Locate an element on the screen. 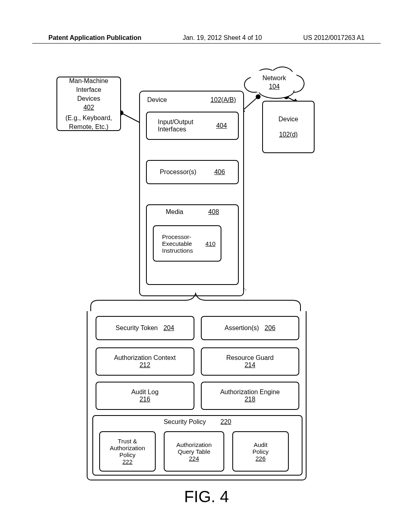 This screenshot has width=413, height=532. res-guard-label: Resource Guard is located at coordinates (250, 358).